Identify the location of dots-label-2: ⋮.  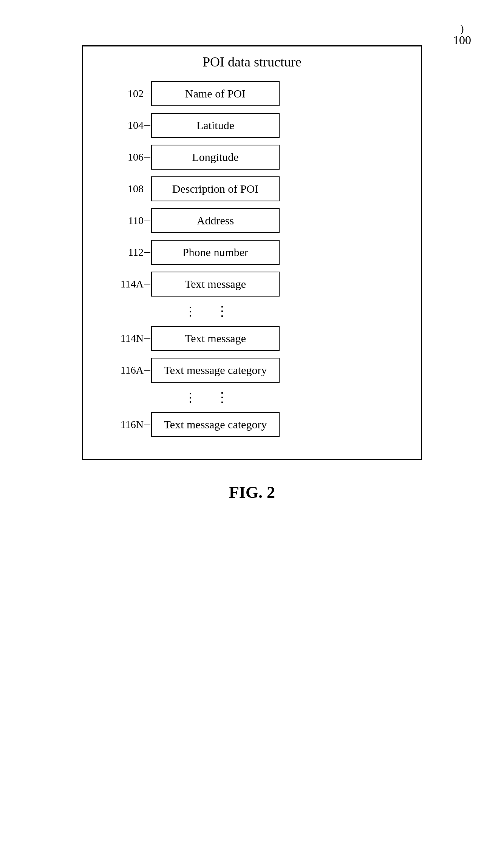
(174, 397).